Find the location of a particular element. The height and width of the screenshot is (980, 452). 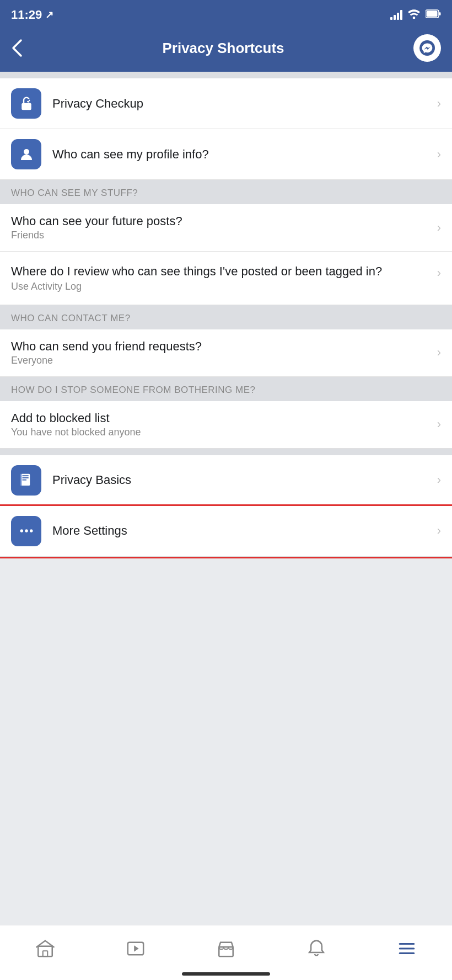

privacy-checkup-item: Privacy Checkup › is located at coordinates (226, 104).